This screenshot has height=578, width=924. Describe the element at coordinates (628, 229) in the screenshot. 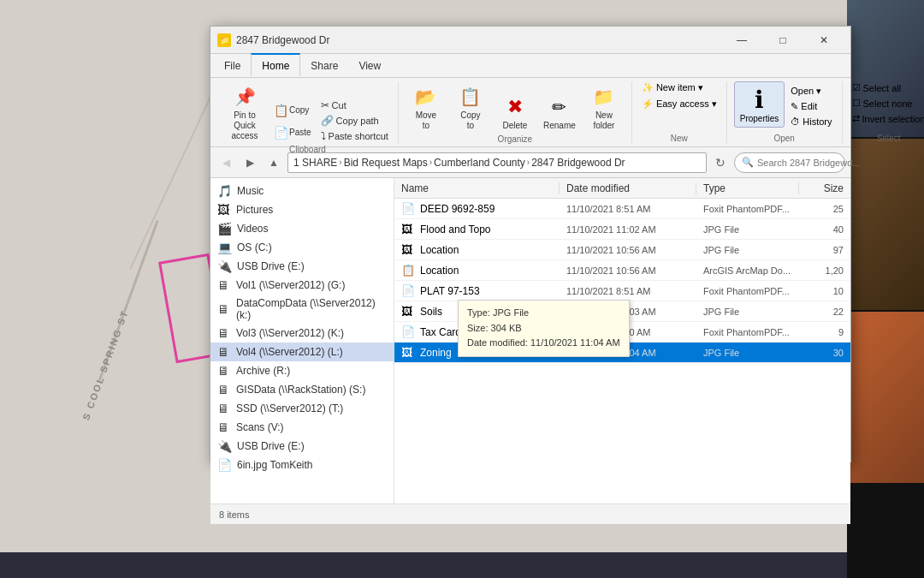

I see `file-date: 11/10/2021 11:02 AM` at that location.